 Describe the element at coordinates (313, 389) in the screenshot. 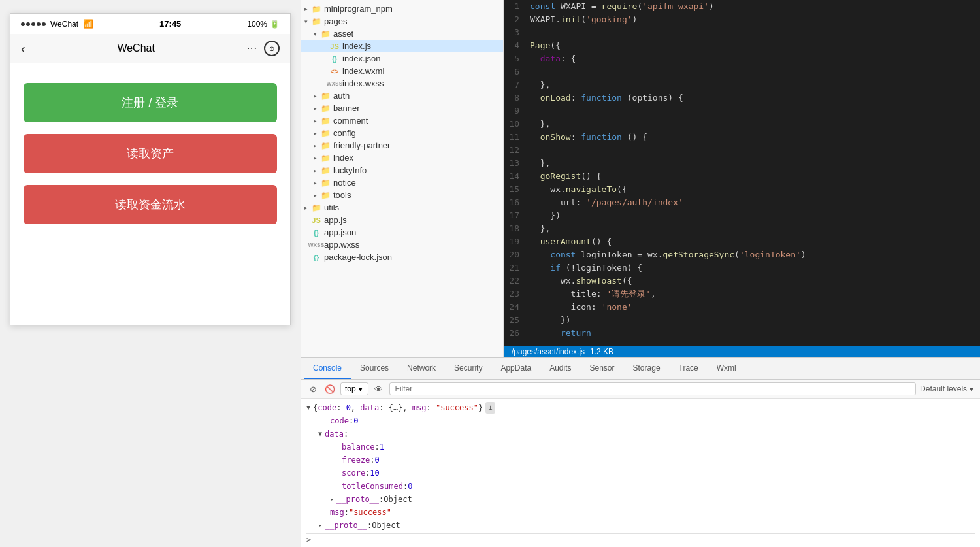

I see `clear-console-button: ⊘` at that location.